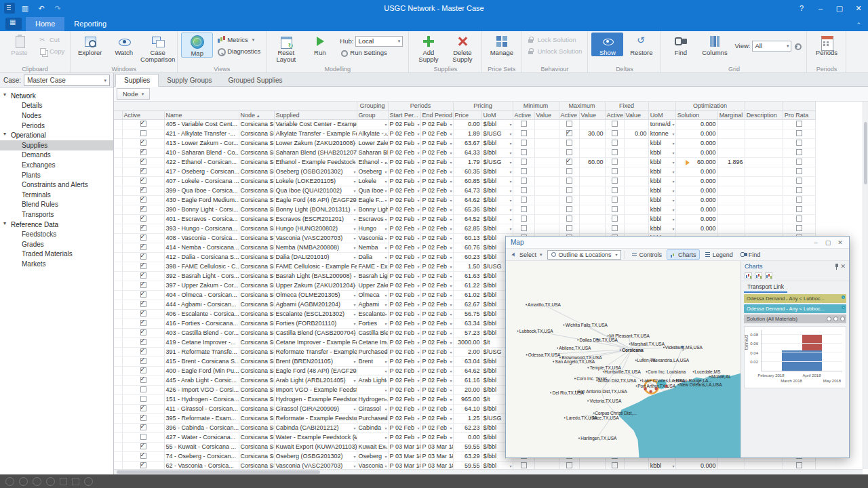 The width and height of the screenshot is (868, 488). What do you see at coordinates (372, 465) in the screenshot?
I see `group-cell: Vasconia` at bounding box center [372, 465].